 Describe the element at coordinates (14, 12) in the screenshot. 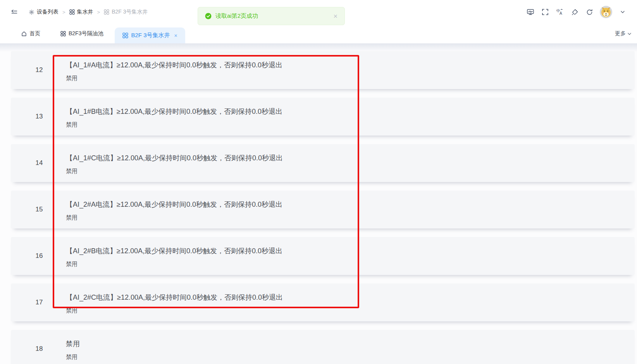

I see `menu-fold-icon` at that location.